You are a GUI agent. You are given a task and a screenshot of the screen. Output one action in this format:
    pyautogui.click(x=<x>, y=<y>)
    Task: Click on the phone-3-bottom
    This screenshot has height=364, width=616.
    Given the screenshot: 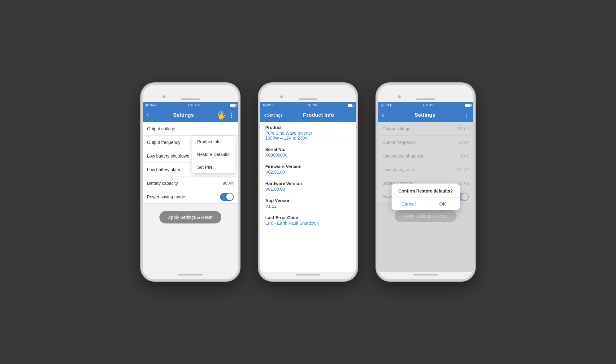 What is the action you would take?
    pyautogui.click(x=426, y=275)
    